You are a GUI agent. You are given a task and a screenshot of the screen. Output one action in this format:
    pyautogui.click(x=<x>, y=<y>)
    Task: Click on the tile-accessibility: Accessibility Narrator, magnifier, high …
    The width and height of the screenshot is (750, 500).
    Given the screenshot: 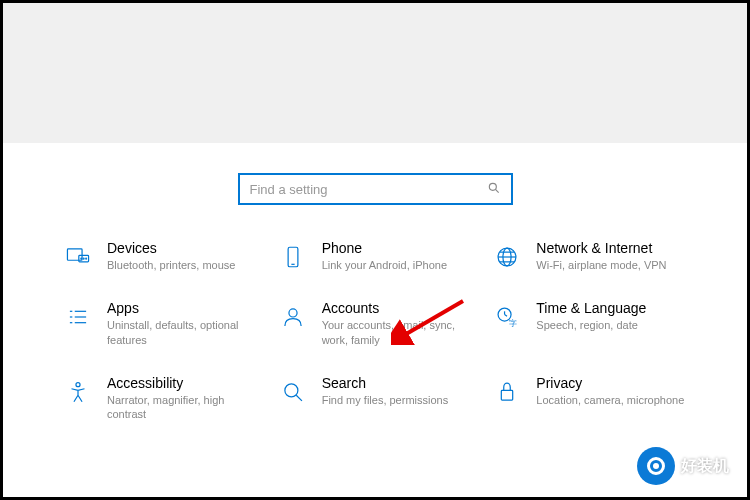 What is the action you would take?
    pyautogui.click(x=160, y=398)
    